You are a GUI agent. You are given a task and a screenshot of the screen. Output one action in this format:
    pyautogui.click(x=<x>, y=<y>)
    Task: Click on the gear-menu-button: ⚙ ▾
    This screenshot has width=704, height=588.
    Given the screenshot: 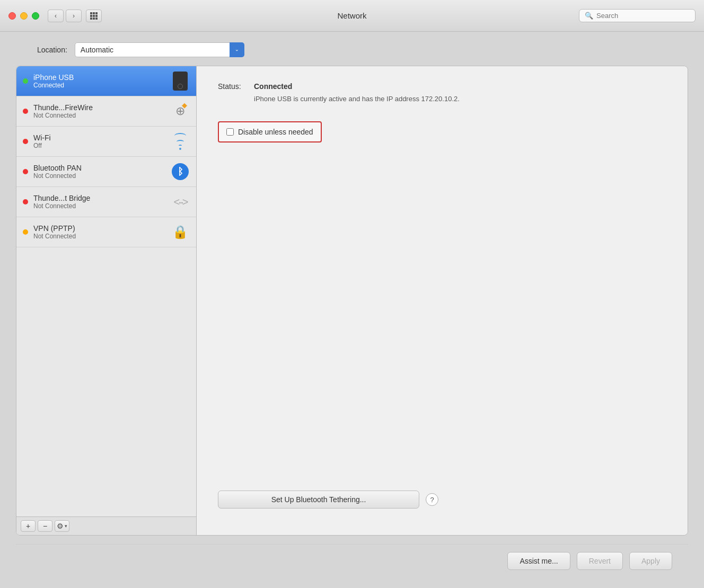 What is the action you would take?
    pyautogui.click(x=62, y=526)
    